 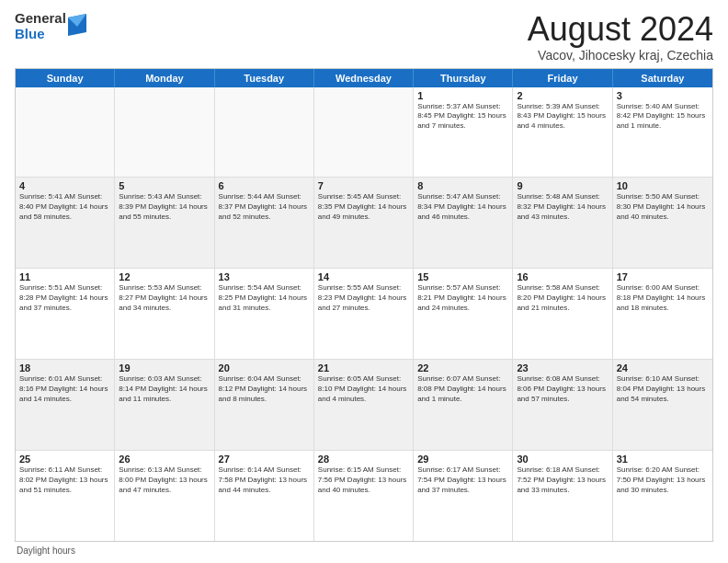 I want to click on day-info: Sunrise: 6:08 AM Sunset: 8:06 PM Dayligh…, so click(x=563, y=389).